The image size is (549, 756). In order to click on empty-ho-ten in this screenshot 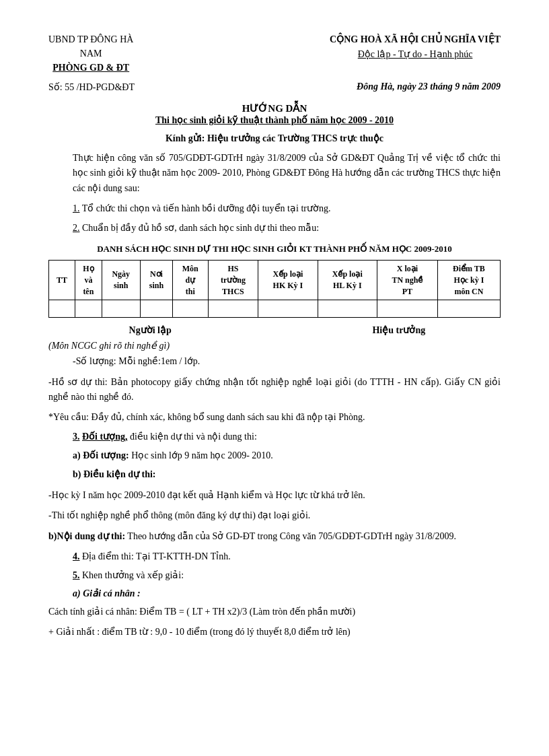, I will do `click(89, 309)`.